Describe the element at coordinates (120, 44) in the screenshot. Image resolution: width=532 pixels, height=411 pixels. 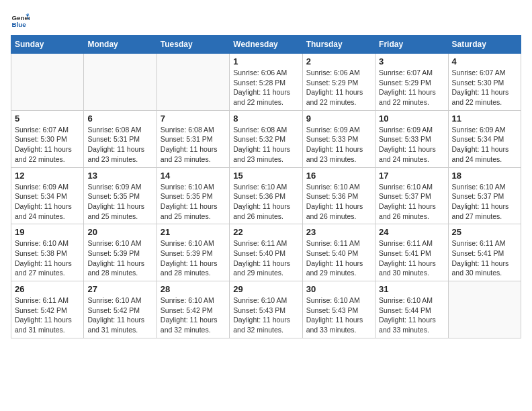
I see `weekday-header-monday: Monday` at that location.